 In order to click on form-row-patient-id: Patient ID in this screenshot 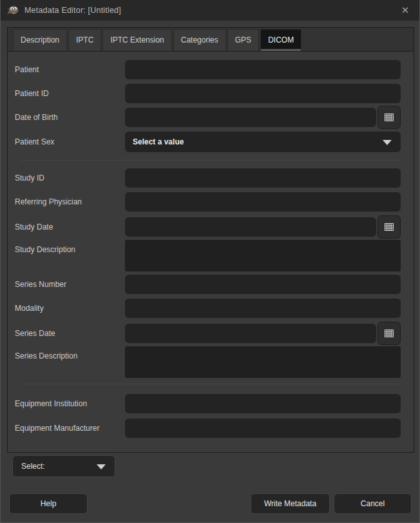, I will do `click(211, 94)`.